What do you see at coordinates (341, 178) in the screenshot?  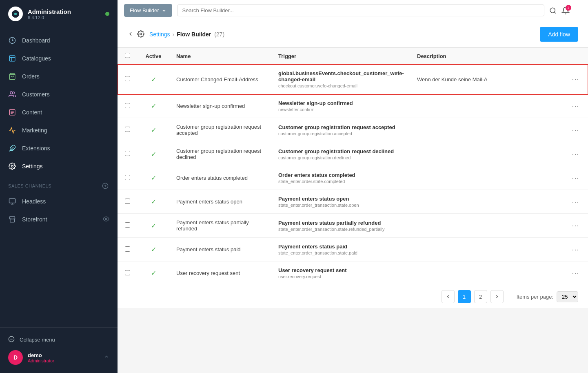 I see `row-trigger-cell: Order enters status completed state_ente…` at bounding box center [341, 178].